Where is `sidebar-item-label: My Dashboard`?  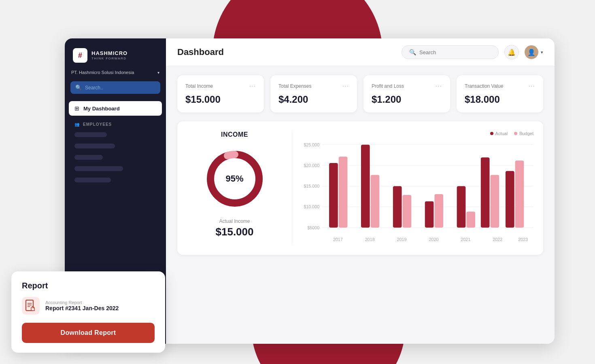
sidebar-item-label: My Dashboard is located at coordinates (102, 108).